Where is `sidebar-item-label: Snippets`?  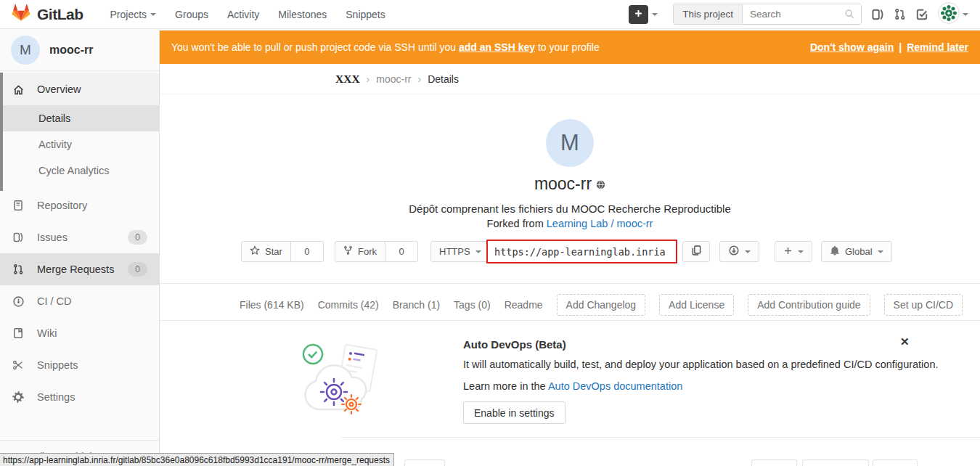
sidebar-item-label: Snippets is located at coordinates (57, 365).